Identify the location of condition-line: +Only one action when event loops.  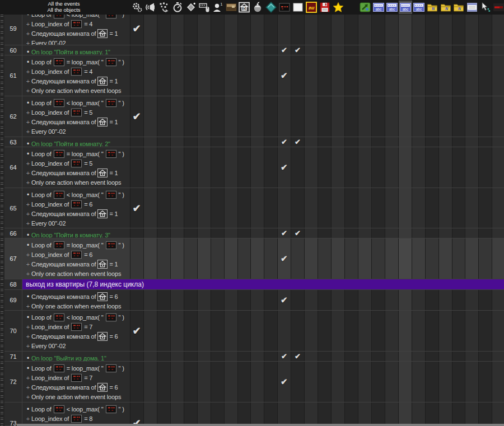
(77, 396).